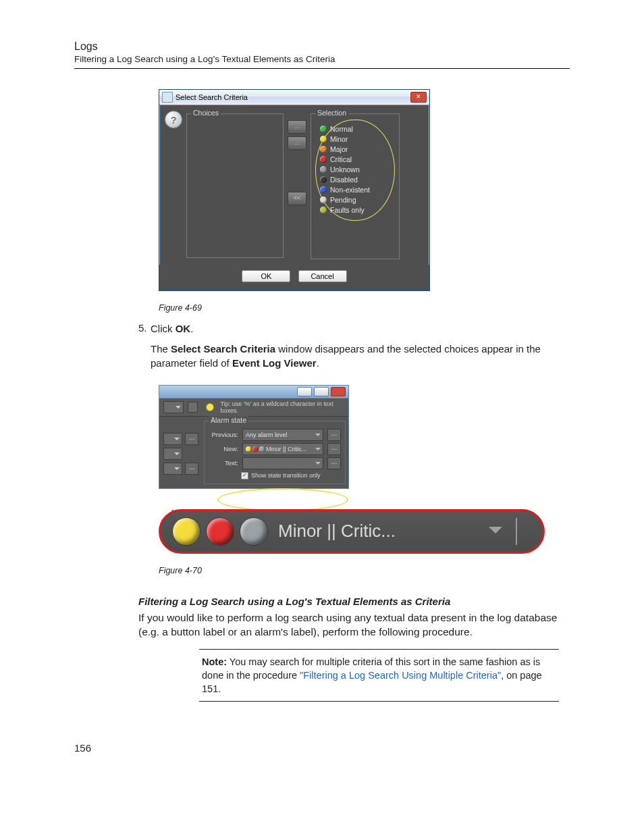  Describe the element at coordinates (323, 276) in the screenshot. I see `cancel-button: Cancel` at that location.